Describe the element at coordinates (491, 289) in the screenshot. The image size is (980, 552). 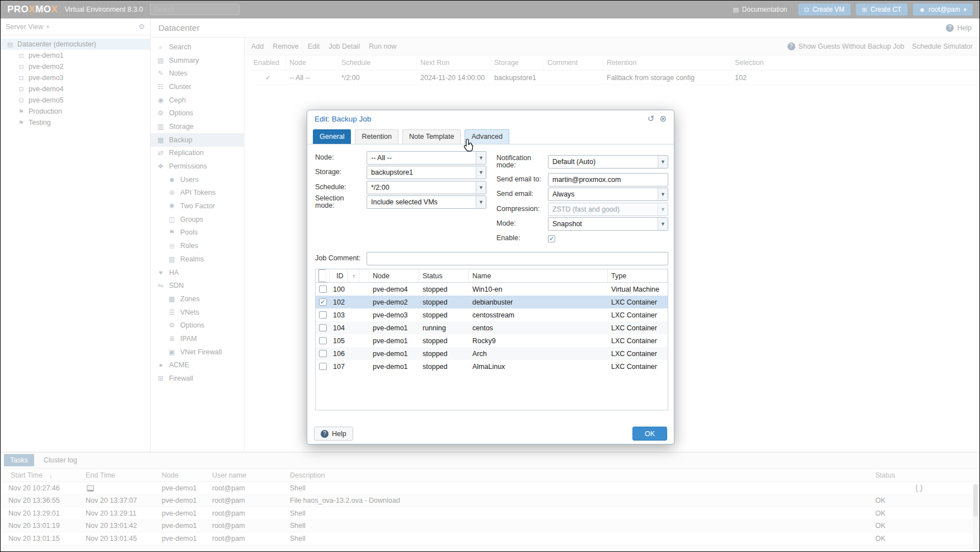
I see `guest-row-100: 100 pve-demo4 stopped Win10-en Virtual M…` at that location.